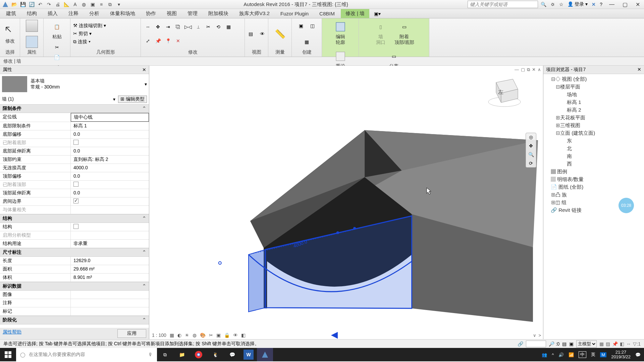 The width and height of the screenshot is (644, 362). I want to click on revit-taskbar-icon, so click(265, 355).